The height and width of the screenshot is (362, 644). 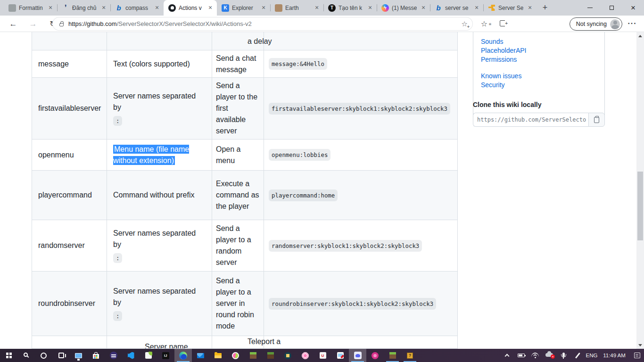 I want to click on taskbar-microsoft-store-button, so click(x=96, y=355).